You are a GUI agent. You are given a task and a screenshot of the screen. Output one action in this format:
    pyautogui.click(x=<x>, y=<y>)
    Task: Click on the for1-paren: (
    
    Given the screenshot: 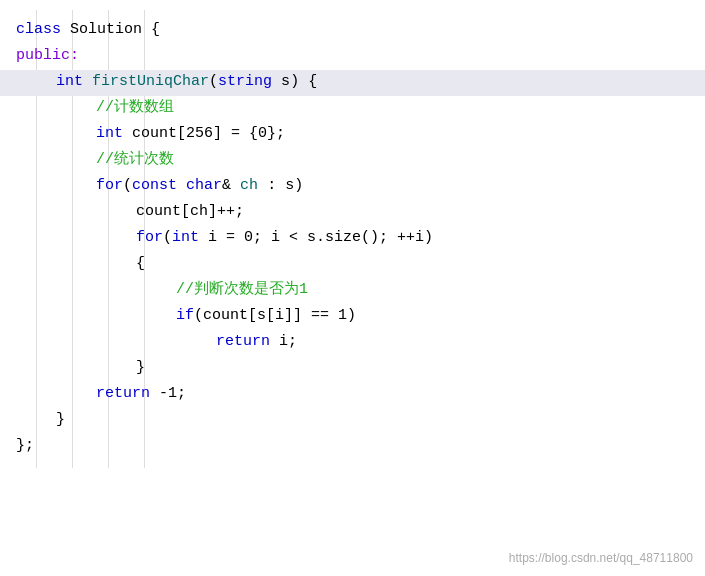 What is the action you would take?
    pyautogui.click(x=128, y=186)
    